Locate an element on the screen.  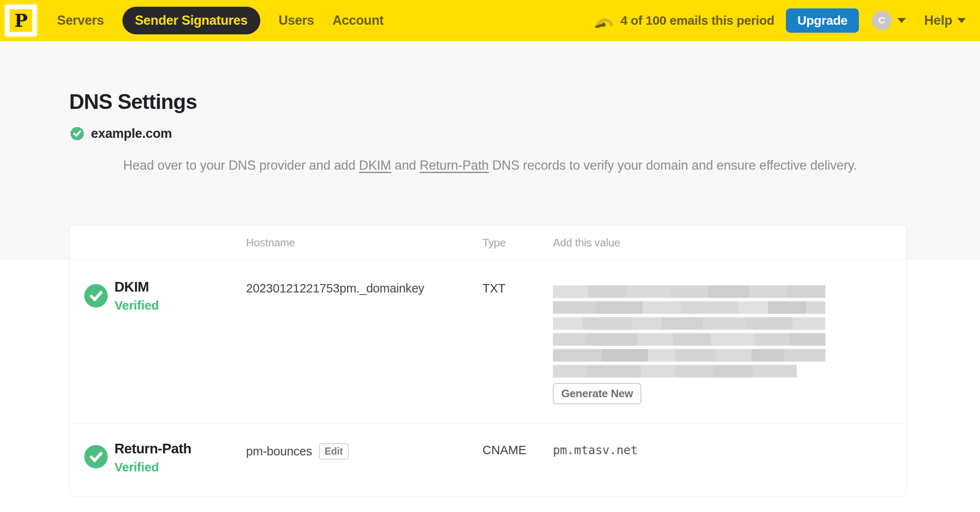
record-type: CNAME is located at coordinates (505, 450).